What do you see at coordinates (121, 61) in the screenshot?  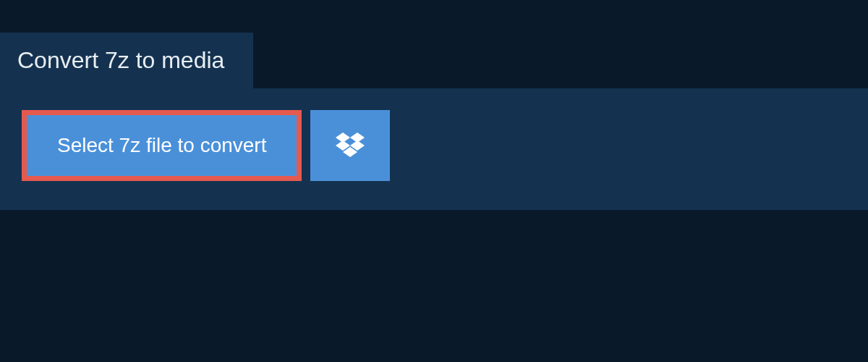 I see `page-title: Convert 7z to media` at bounding box center [121, 61].